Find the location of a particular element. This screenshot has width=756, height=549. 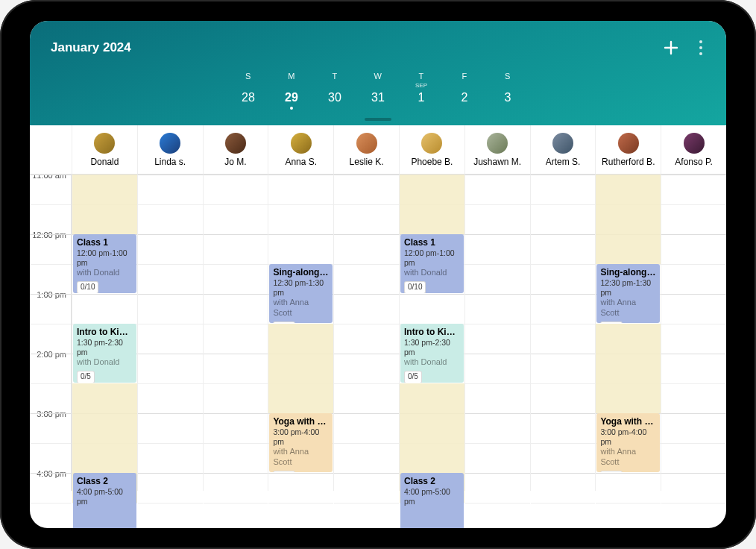

day-selected-dot is located at coordinates (292, 108).